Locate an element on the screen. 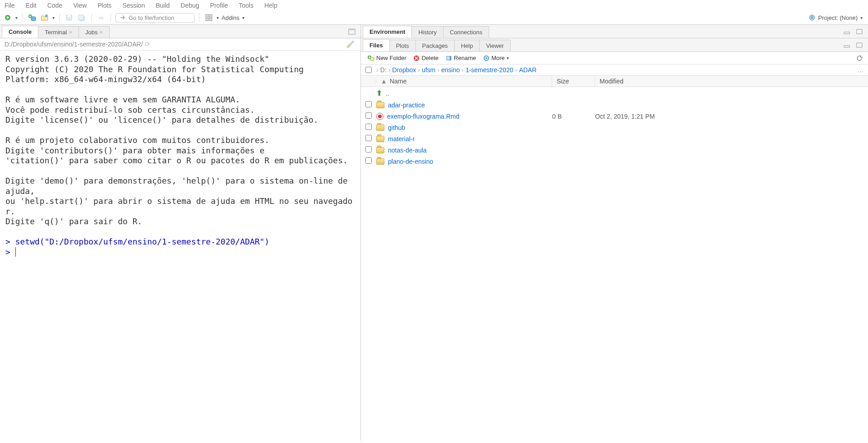 This screenshot has width=868, height=443. tab-connections: Connections is located at coordinates (466, 32).